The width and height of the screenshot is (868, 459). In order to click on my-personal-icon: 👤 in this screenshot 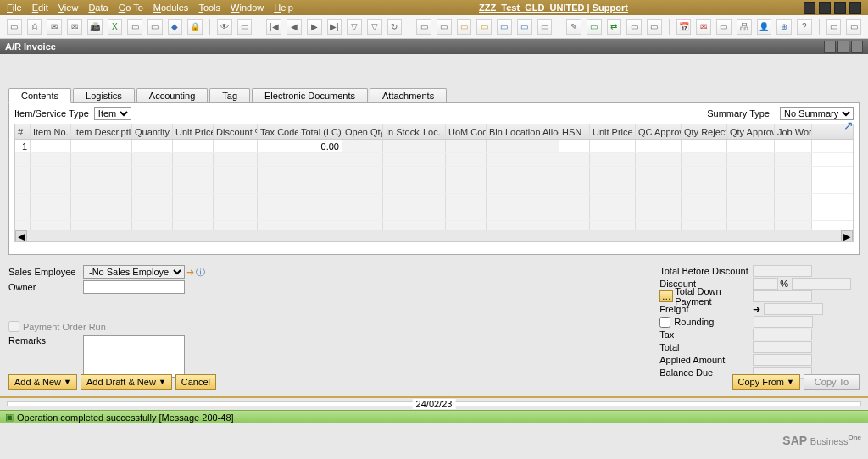, I will do `click(765, 27)`.